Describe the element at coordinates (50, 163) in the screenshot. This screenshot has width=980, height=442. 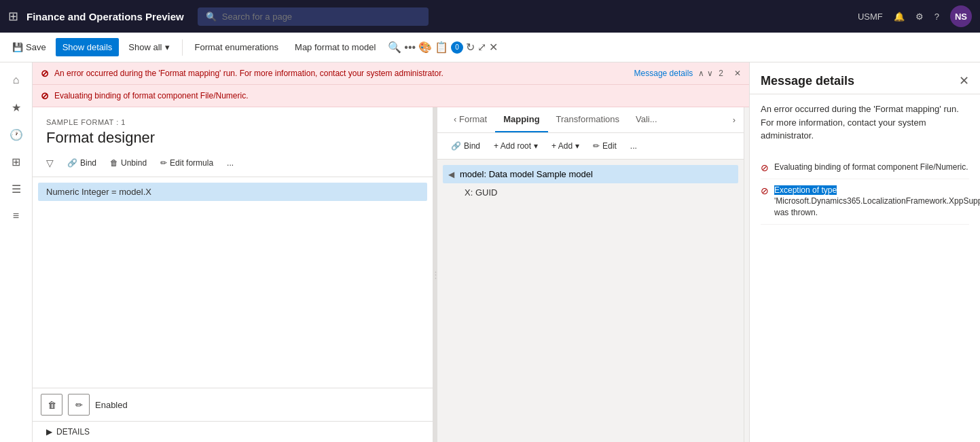
I see `filter-icon: ▽` at that location.